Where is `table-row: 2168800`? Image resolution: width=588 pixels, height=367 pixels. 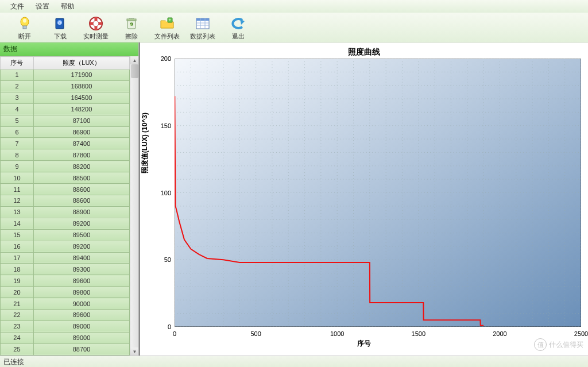 table-row: 2168800 is located at coordinates (65, 86).